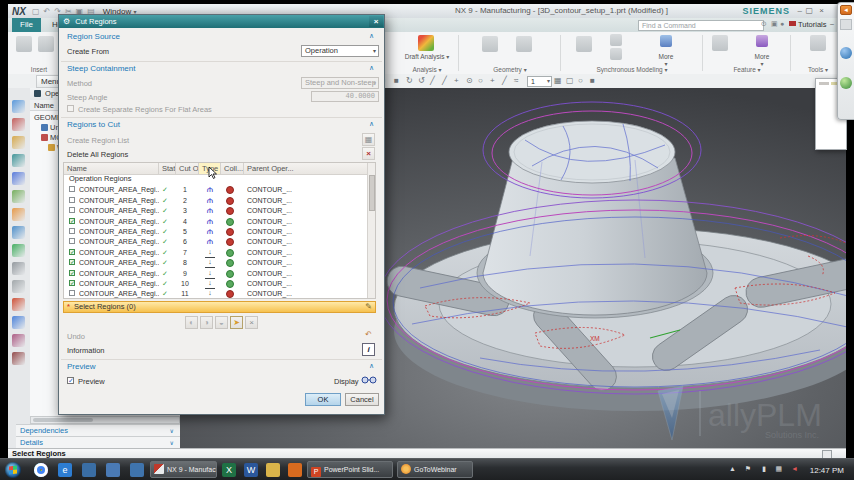  What do you see at coordinates (426, 43) in the screenshot?
I see `draft-analysis-icon` at bounding box center [426, 43].